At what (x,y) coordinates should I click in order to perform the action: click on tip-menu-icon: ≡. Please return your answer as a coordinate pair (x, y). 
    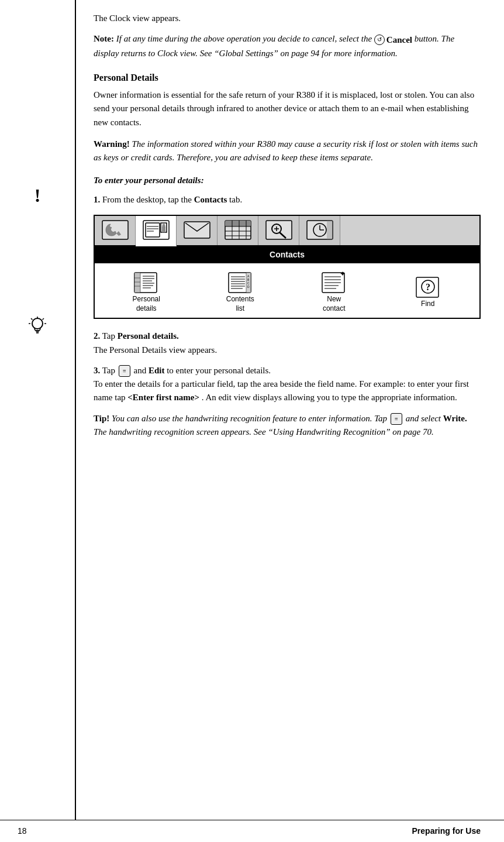
    Looking at the image, I should click on (396, 419).